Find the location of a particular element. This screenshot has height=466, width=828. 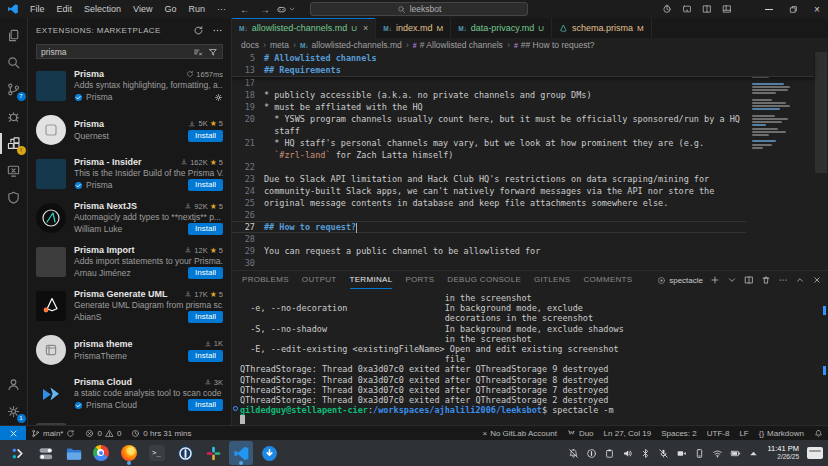

taskbar-app-terminal-app: >_ is located at coordinates (157, 453).